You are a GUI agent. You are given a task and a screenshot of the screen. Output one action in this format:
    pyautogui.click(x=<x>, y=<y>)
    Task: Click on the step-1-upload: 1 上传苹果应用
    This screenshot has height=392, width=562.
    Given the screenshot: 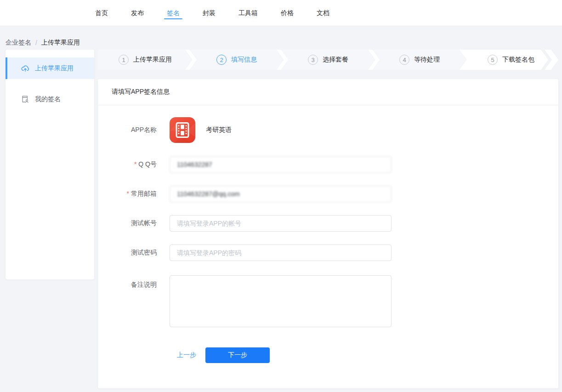 What is the action you would take?
    pyautogui.click(x=145, y=60)
    